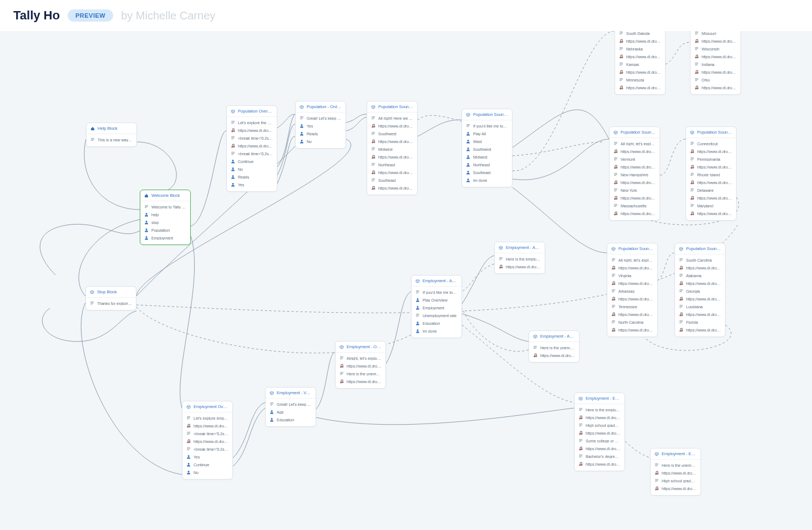 This screenshot has height=530, width=812. What do you see at coordinates (487, 172) in the screenshot?
I see `node-item: Southeast` at bounding box center [487, 172].